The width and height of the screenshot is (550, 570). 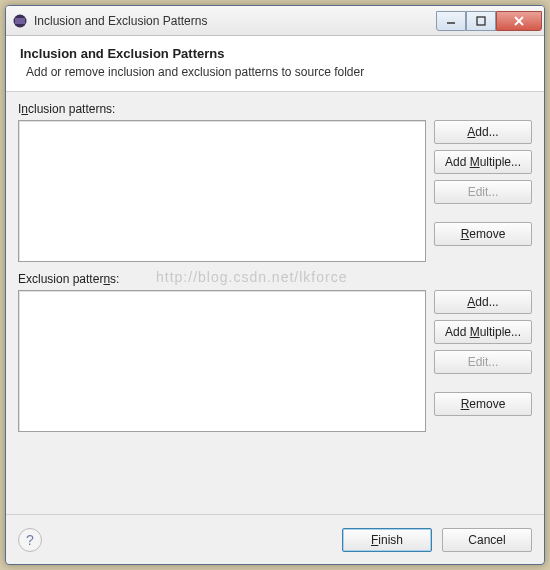 I want to click on maximize-button, so click(x=481, y=21).